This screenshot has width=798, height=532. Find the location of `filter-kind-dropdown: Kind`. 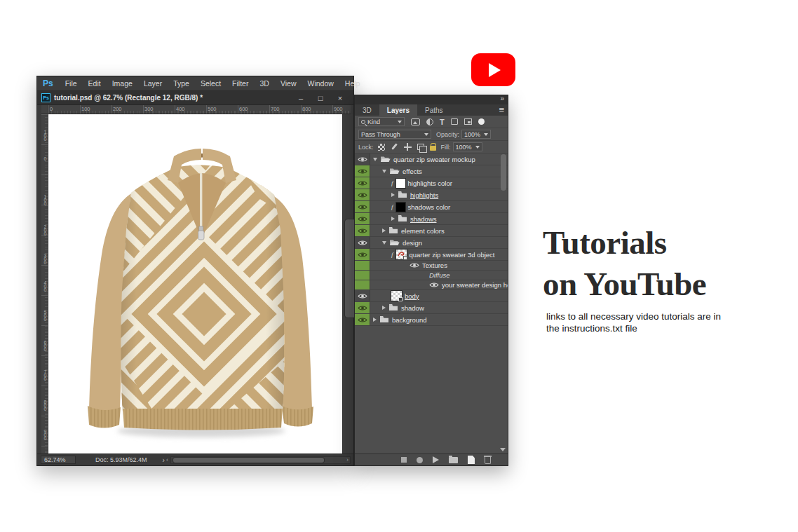

filter-kind-dropdown: Kind is located at coordinates (381, 122).